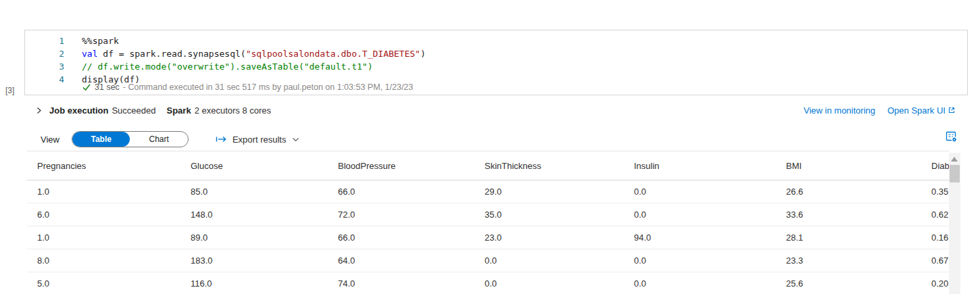 Image resolution: width=980 pixels, height=294 pixels. What do you see at coordinates (935, 261) in the screenshot?
I see `table-cell: 0.67` at bounding box center [935, 261].